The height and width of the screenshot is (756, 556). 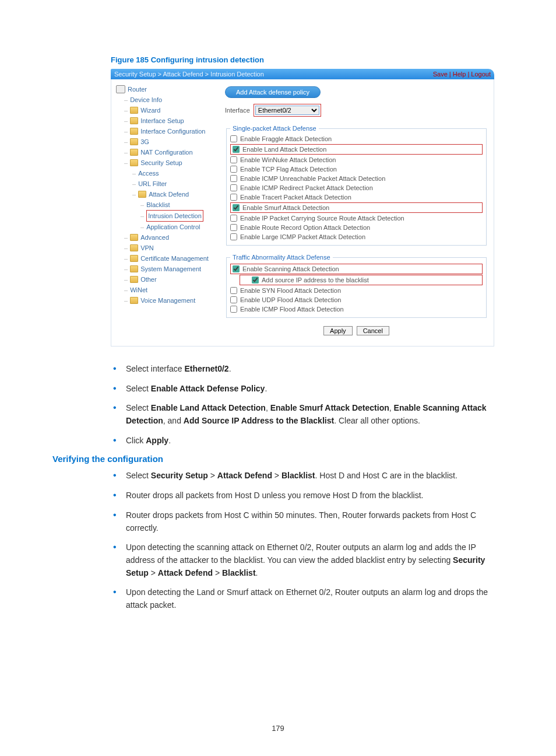 I want to click on router-icon, so click(x=121, y=89).